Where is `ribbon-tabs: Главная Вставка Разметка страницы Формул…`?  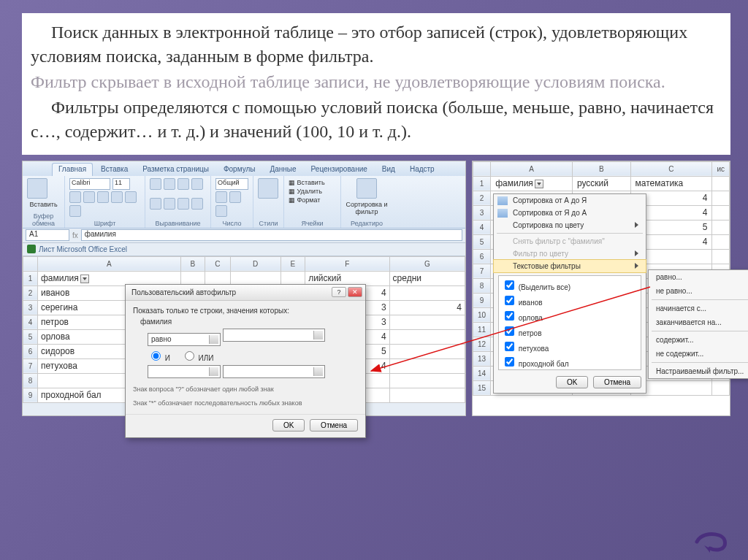 ribbon-tabs: Главная Вставка Разметка страницы Формул… is located at coordinates (244, 169).